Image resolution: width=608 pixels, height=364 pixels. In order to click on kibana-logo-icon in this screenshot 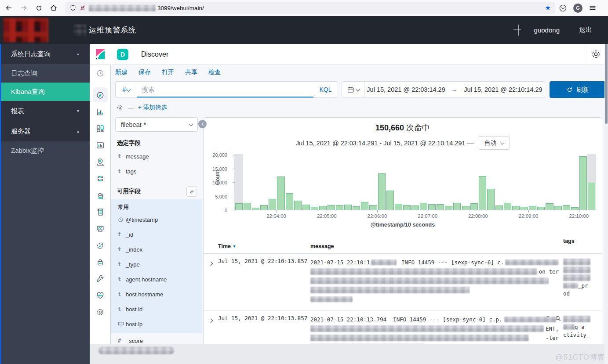, I will do `click(100, 54)`.